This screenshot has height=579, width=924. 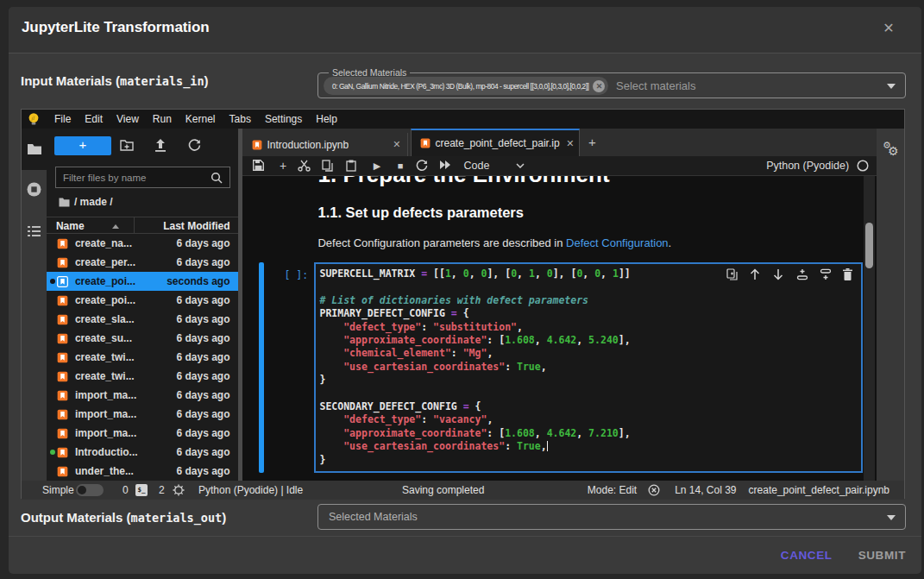 What do you see at coordinates (352, 166) in the screenshot?
I see `paste-cells-button` at bounding box center [352, 166].